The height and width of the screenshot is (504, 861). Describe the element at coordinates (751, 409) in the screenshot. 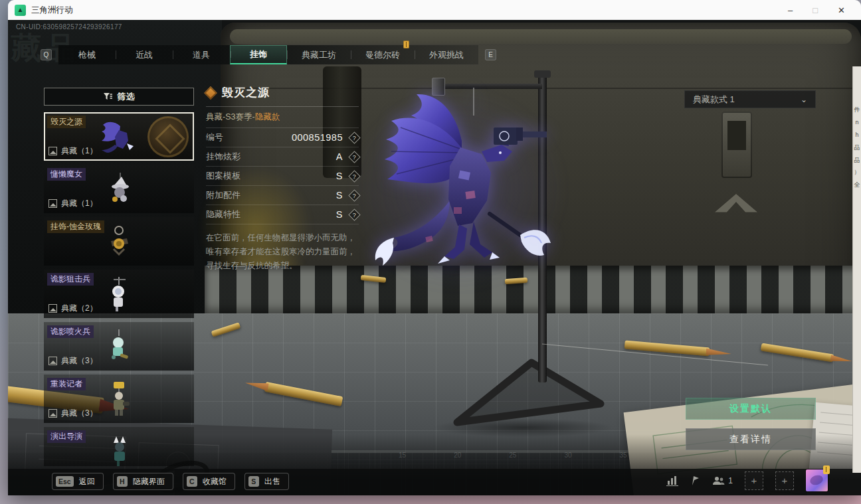

I see `set-default-button: 设置默认` at that location.